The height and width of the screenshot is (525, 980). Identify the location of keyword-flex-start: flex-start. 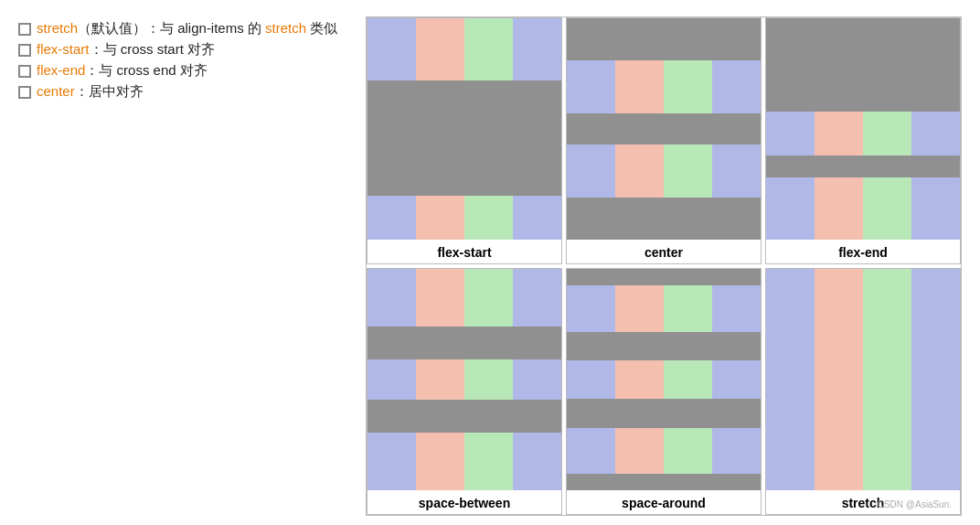
(63, 49).